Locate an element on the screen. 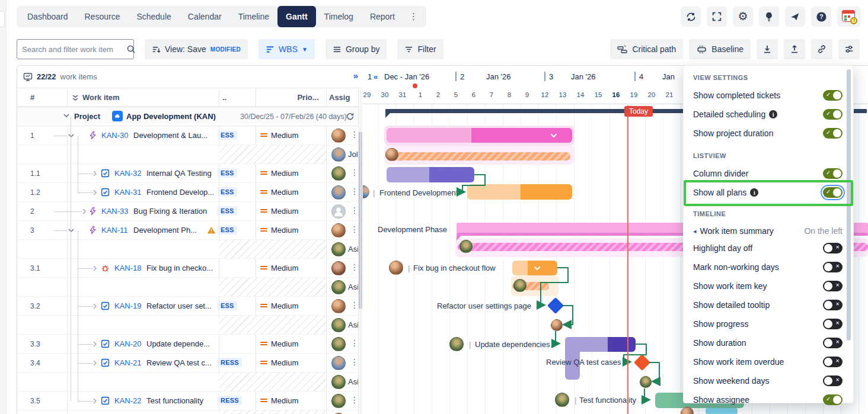 This screenshot has width=868, height=414. setting-show-work-item-overdue: Show work item overdue ✕ is located at coordinates (768, 362).